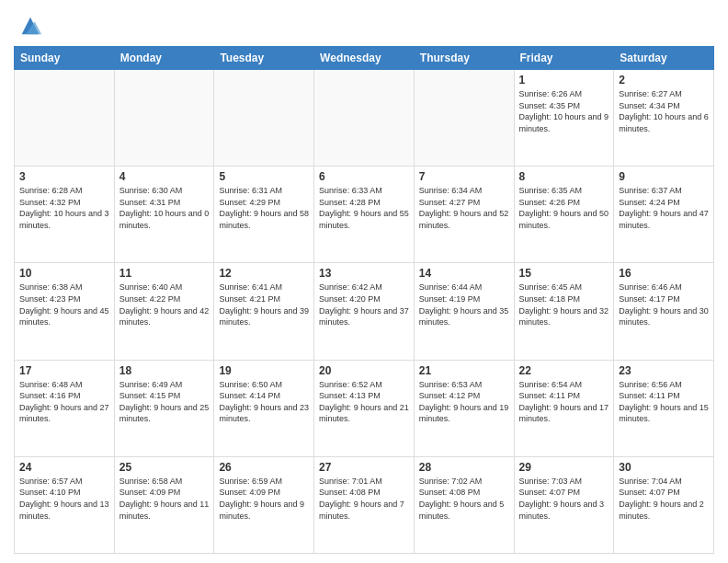 This screenshot has width=728, height=563. I want to click on day-info: Sunrise: 6:57 AM Sunset: 4:10 PM Dayligh…, so click(64, 499).